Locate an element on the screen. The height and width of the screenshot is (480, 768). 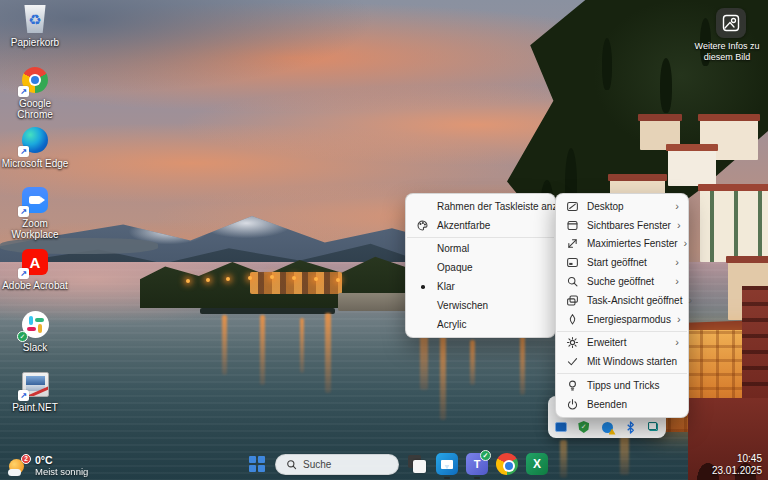
wallpaper-info-button is located at coordinates (731, 23).